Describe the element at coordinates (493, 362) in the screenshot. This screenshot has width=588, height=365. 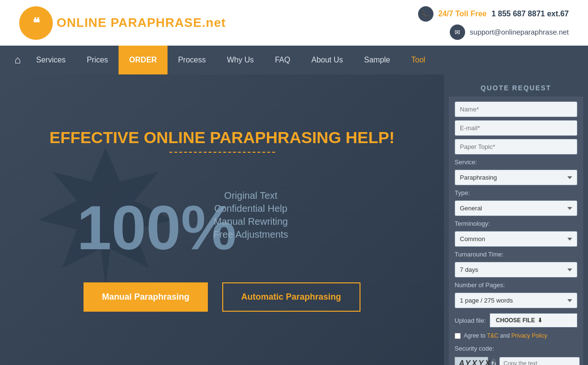
I see `captcha-refresh-button: ↻` at that location.